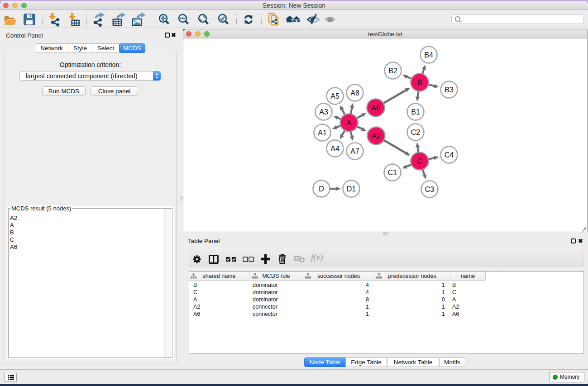  What do you see at coordinates (416, 112) in the screenshot?
I see `svg-text: B1` at bounding box center [416, 112].